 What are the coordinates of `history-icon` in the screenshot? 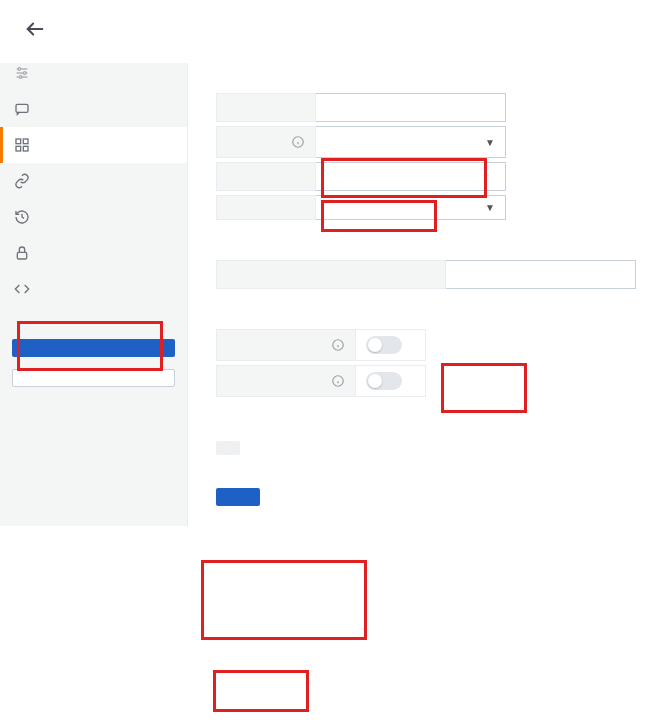 It's located at (22, 217).